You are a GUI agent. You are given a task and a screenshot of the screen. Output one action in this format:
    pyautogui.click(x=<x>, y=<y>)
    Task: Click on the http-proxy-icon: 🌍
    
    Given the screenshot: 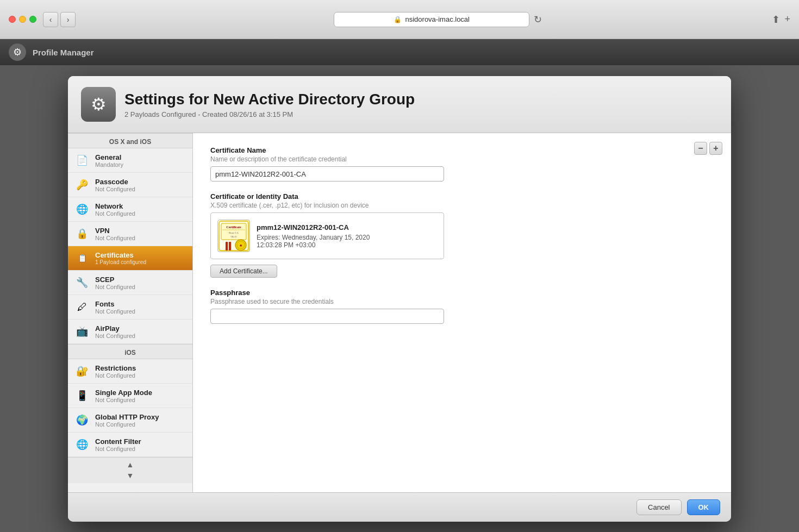 What is the action you would take?
    pyautogui.click(x=82, y=420)
    